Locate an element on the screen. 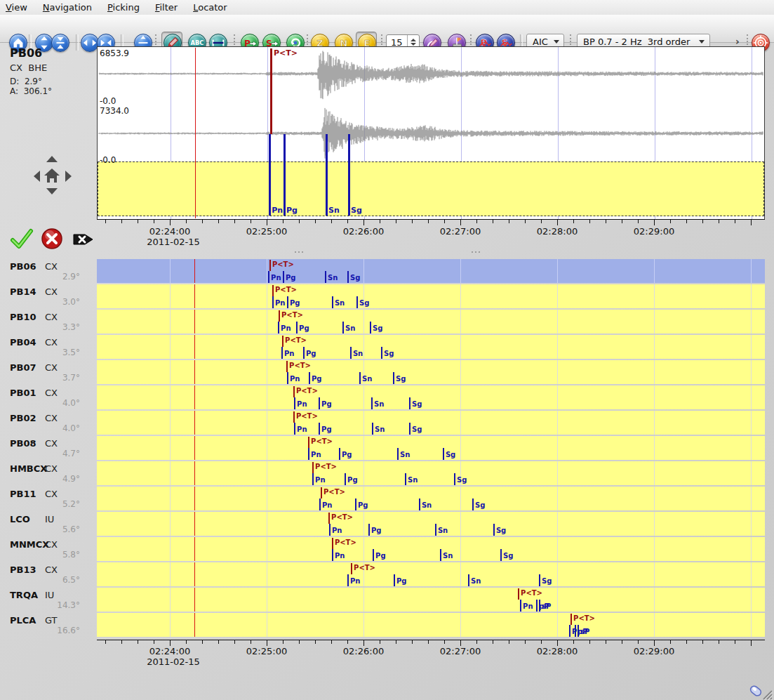 This screenshot has height=700, width=774. menu-view: View is located at coordinates (18, 7).